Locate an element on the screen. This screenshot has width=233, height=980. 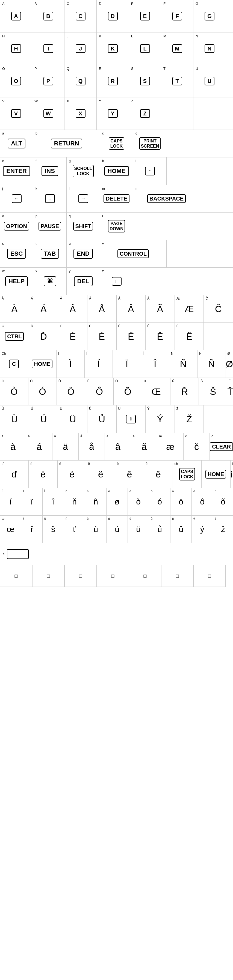
cell-Scaron: Š Š is located at coordinates (213, 391).